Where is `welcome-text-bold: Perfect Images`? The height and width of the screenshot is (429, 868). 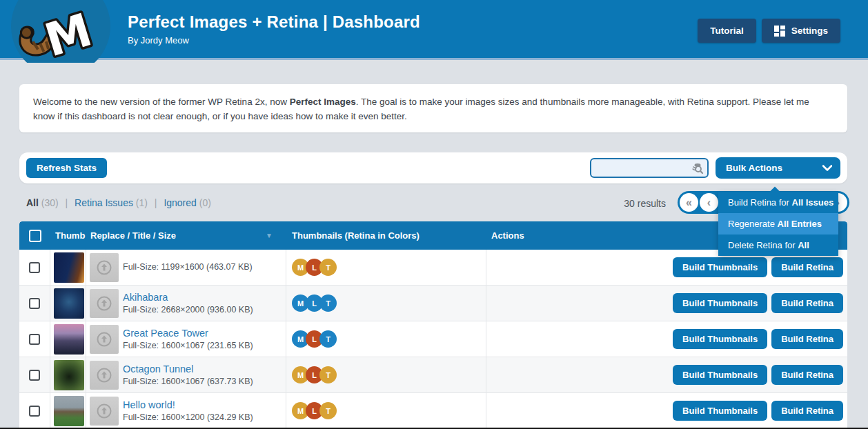
welcome-text-bold: Perfect Images is located at coordinates (323, 102).